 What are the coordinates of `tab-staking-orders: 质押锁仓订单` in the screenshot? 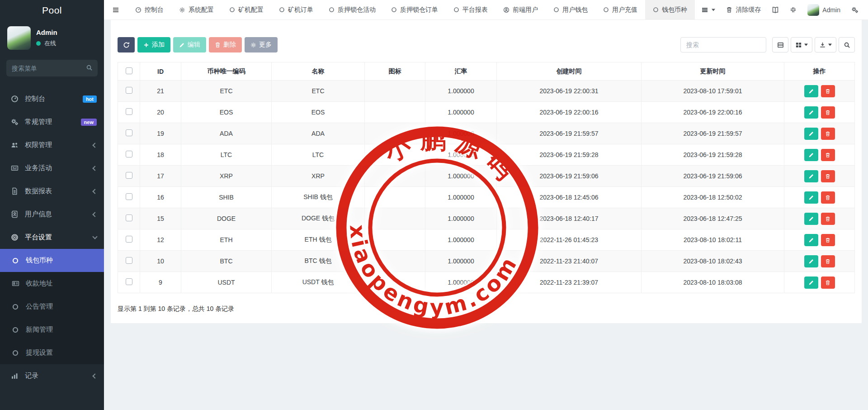 It's located at (415, 10).